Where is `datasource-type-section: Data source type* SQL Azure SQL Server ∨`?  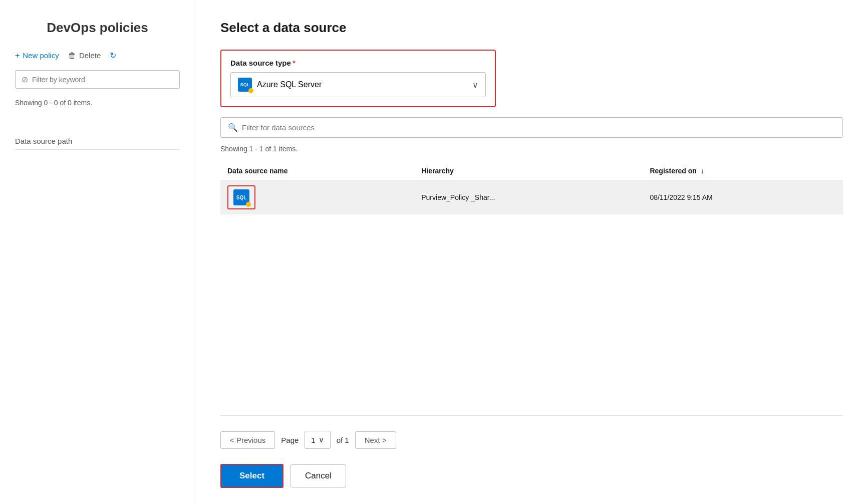 datasource-type-section: Data source type* SQL Azure SQL Server ∨ is located at coordinates (358, 78).